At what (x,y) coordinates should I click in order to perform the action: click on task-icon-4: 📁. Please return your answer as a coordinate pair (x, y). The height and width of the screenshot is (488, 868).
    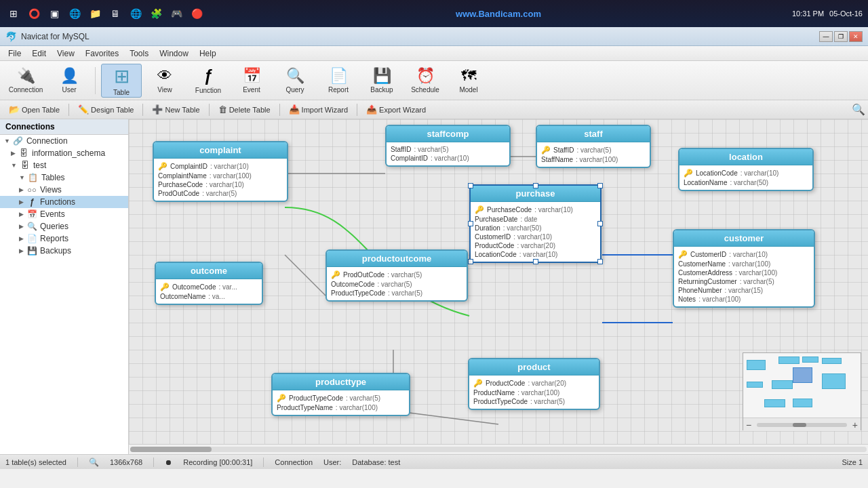
    Looking at the image, I should click on (95, 14).